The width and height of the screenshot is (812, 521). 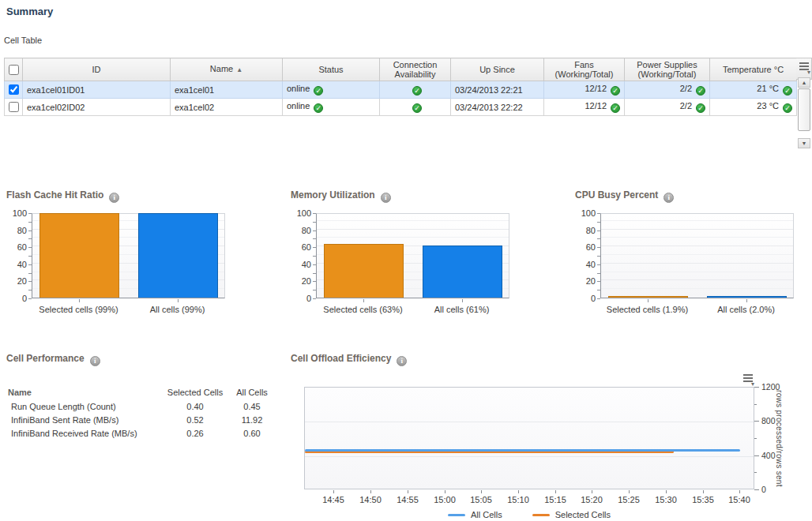 I want to click on column-header: Temperature °C, so click(x=754, y=69).